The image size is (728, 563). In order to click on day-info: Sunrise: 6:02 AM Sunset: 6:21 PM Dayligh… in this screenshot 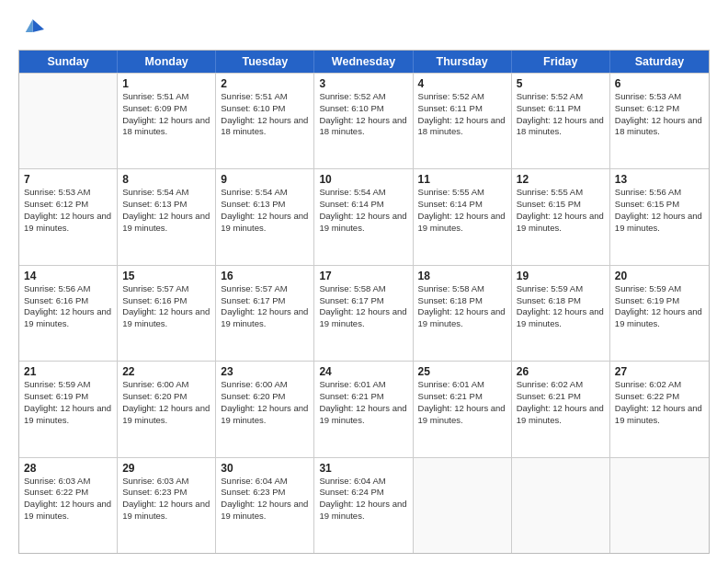, I will do `click(561, 403)`.